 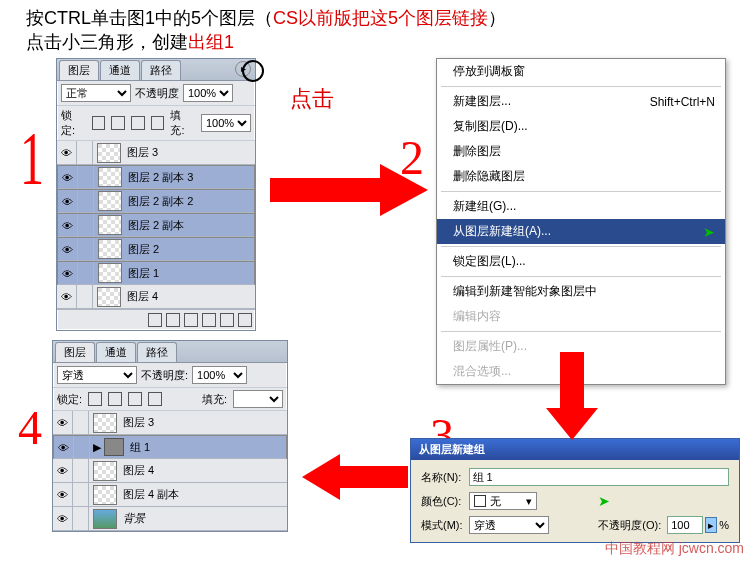 What do you see at coordinates (97, 375) in the screenshot?
I see `blend-mode-select: 穿透` at bounding box center [97, 375].